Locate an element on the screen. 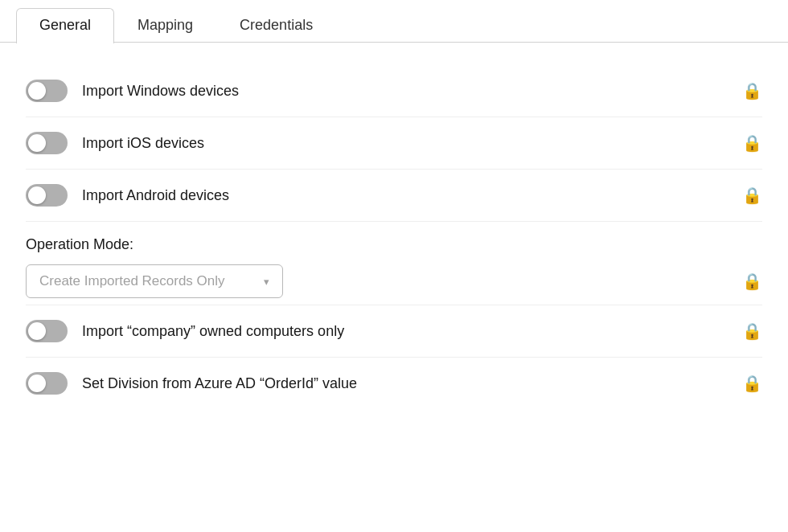 The width and height of the screenshot is (788, 532). lock-icon-company: 🔒 is located at coordinates (752, 331).